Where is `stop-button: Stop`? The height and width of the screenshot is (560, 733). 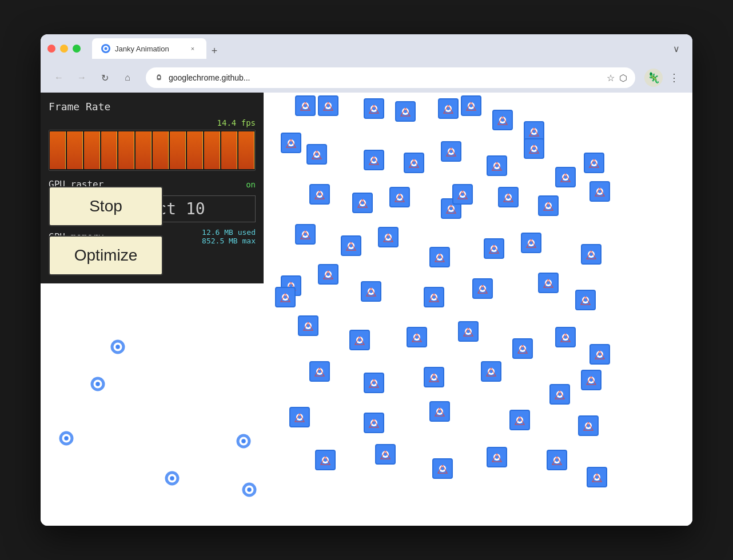 stop-button: Stop is located at coordinates (106, 206).